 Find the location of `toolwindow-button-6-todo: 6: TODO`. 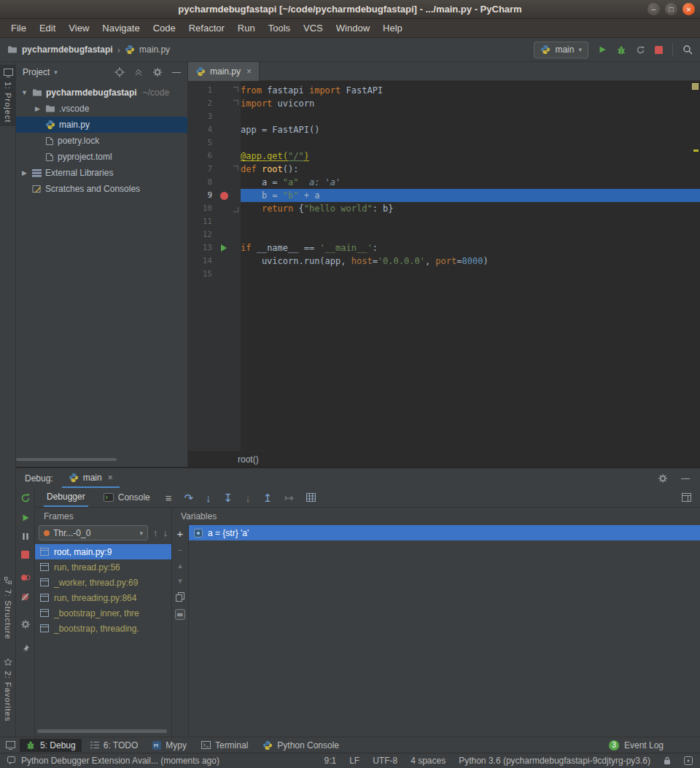

toolwindow-button-6-todo: 6: TODO is located at coordinates (114, 745).